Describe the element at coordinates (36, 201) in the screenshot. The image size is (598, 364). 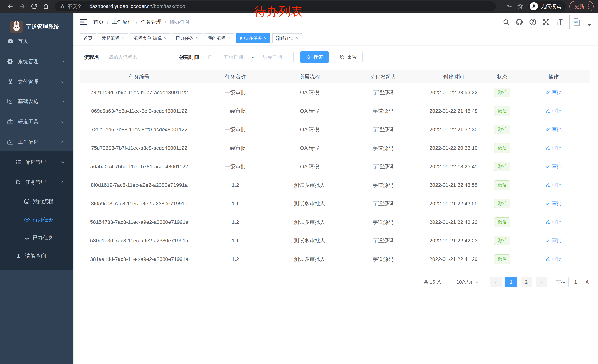
I see `sidebar-item-my-process: 我的流程` at that location.